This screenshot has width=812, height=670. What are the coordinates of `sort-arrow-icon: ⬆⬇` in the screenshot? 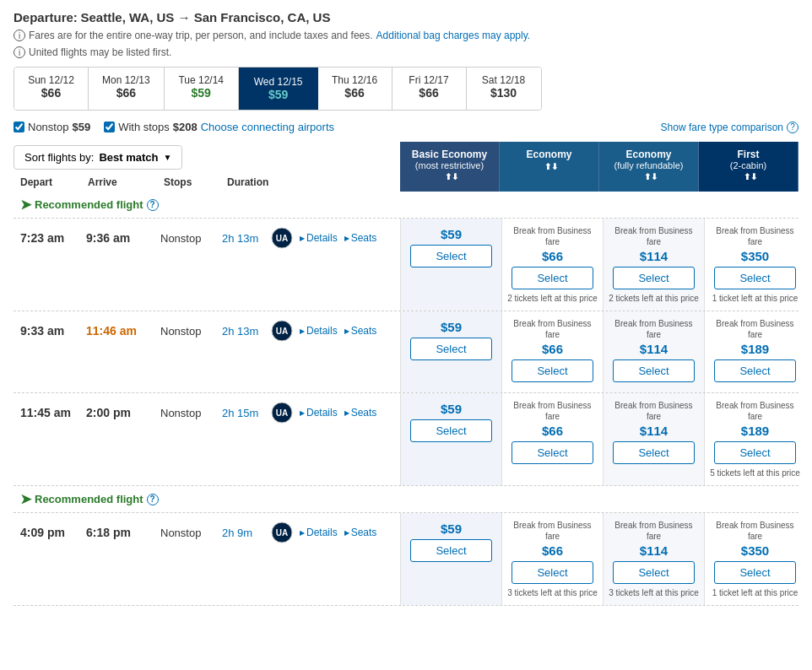 It's located at (551, 167).